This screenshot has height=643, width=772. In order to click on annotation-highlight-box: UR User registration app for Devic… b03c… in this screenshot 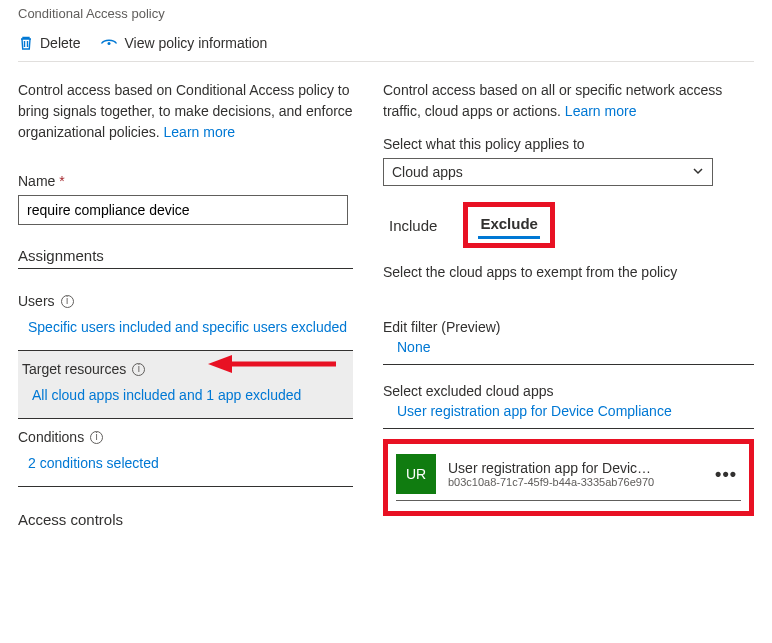, I will do `click(568, 478)`.